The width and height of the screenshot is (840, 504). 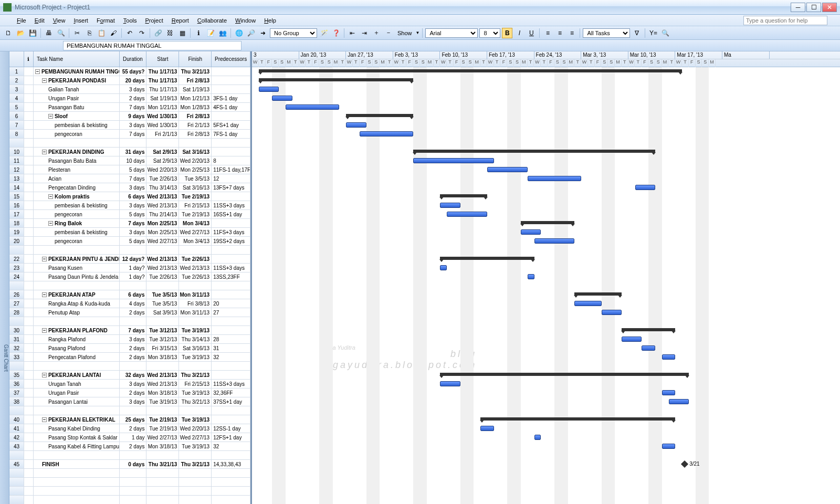 What do you see at coordinates (130, 196) in the screenshot?
I see `table-row: 15 −Kolom praktis 6 days Wed 2/13/13 Tue…` at bounding box center [130, 196].